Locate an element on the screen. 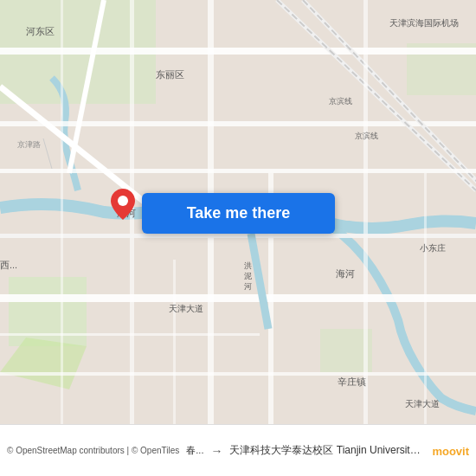 This screenshot has width=476, height=476. svg-text: 小东庄 is located at coordinates (433, 248).